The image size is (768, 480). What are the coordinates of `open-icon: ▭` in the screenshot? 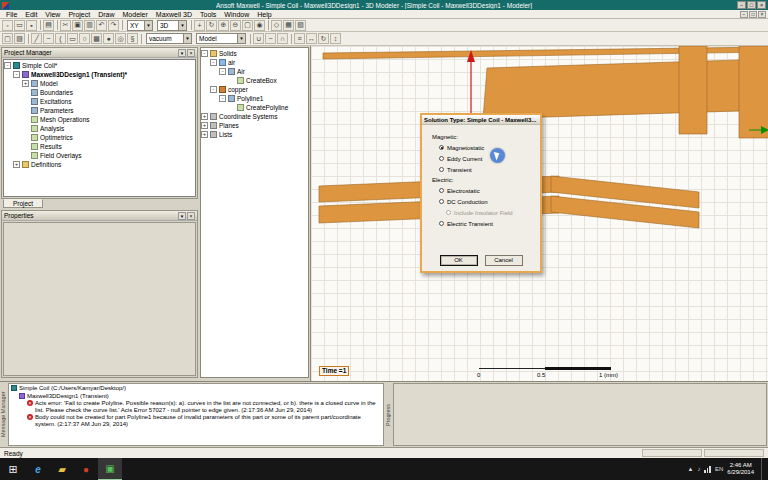 It's located at (20, 26).